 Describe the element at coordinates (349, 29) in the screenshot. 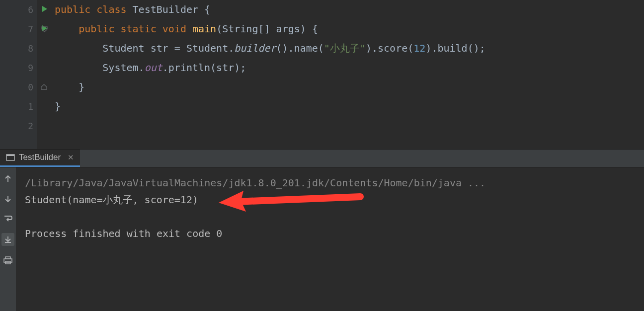

I see `code-line: public static void main(String[] args) {` at that location.